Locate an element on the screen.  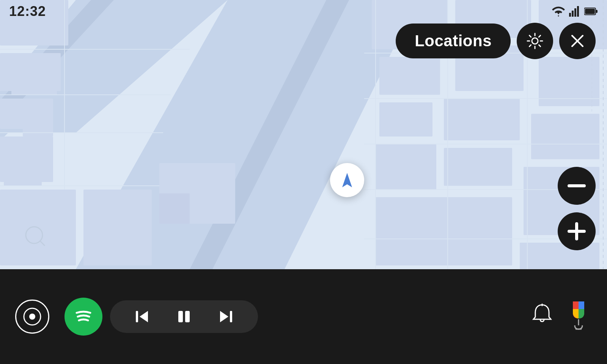
spotify-button is located at coordinates (83, 317).